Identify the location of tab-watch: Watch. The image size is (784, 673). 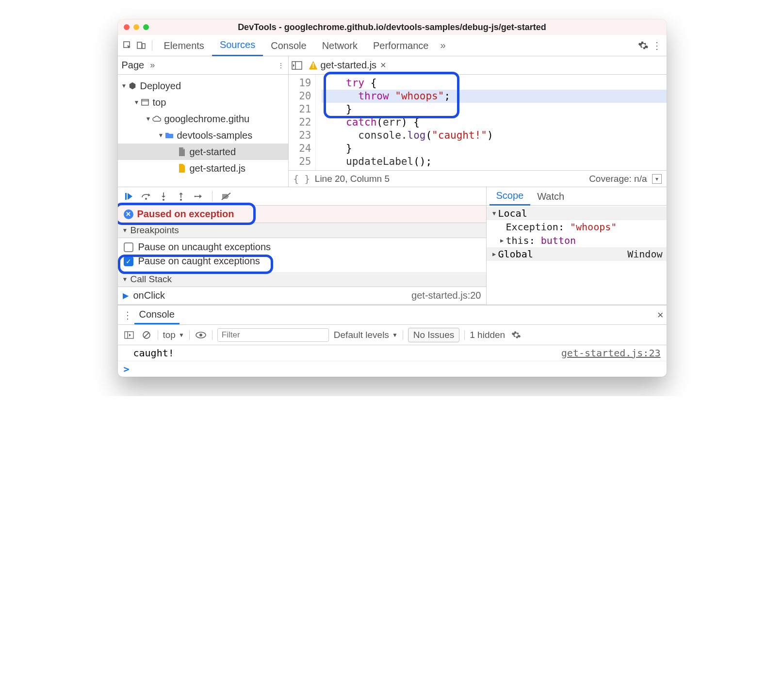
(551, 196).